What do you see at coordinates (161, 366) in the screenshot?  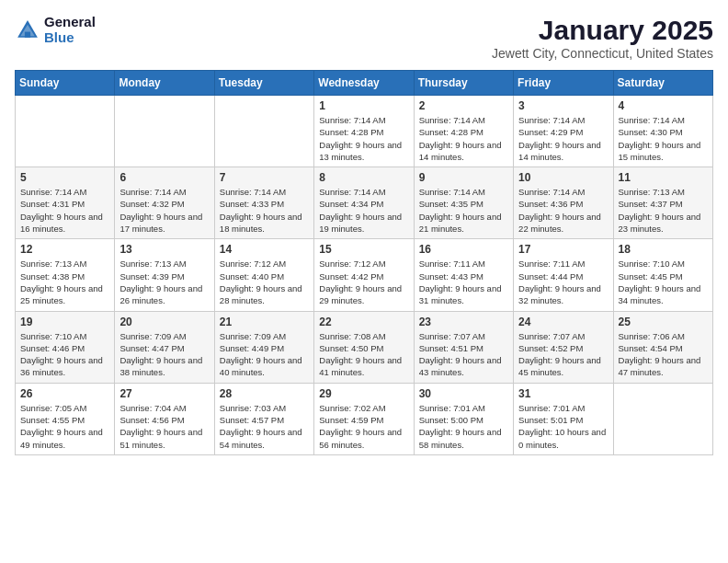 I see `daylight-label: Daylight: 9 hours and 38 minutes.` at bounding box center [161, 366].